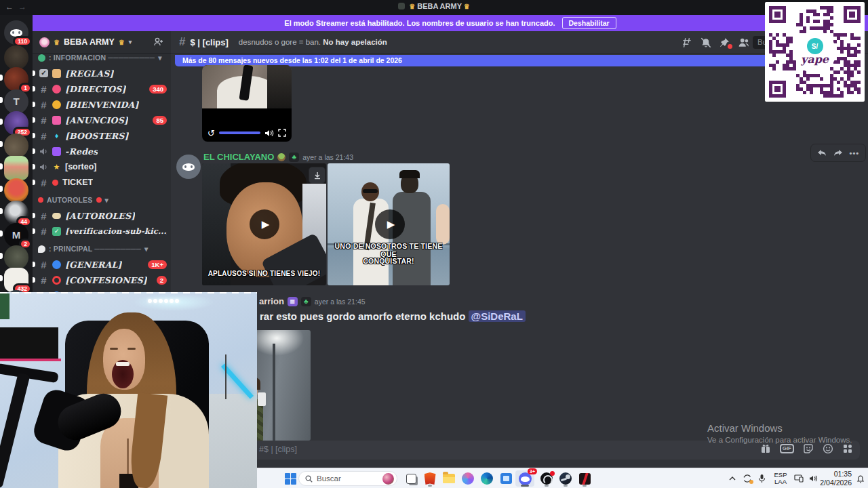 This screenshot has height=488, width=868. I want to click on steam-app, so click(566, 479).